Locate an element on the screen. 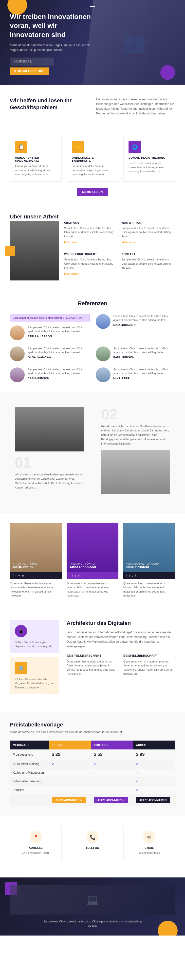 The image size is (185, 980). mike-info: Sample text. Click to select the text bo… is located at coordinates (144, 374).